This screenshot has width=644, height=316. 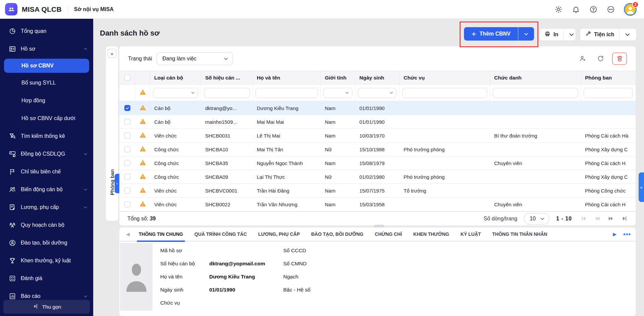 What do you see at coordinates (377, 177) in the screenshot?
I see `table-row: Công chứcSHCBA09Lại Thị ThựcNữ01/02/1980…` at bounding box center [377, 177].